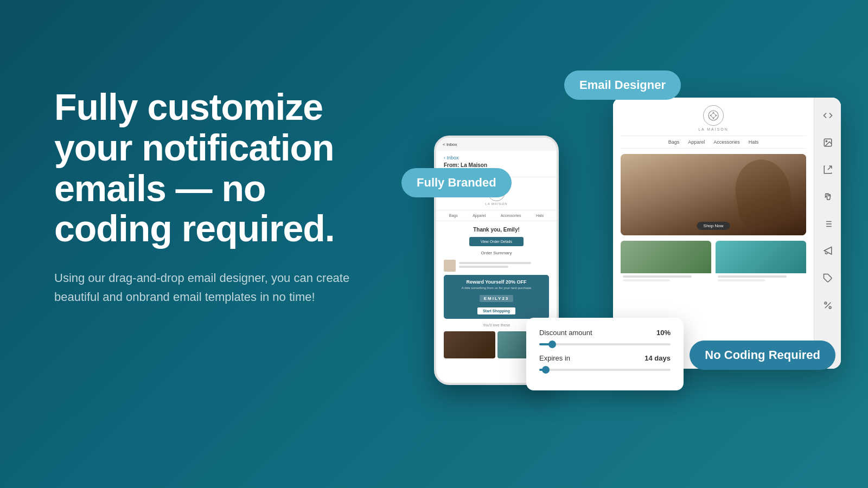 The image size is (868, 488). Describe the element at coordinates (504, 266) in the screenshot. I see `phone-order-lines` at that location.